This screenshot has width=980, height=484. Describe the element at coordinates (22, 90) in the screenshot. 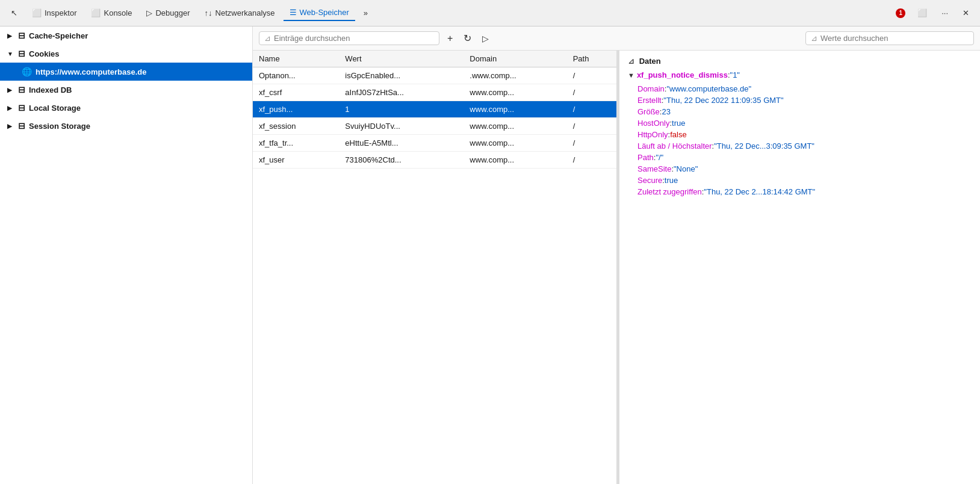

I see `indexeddb-icon: ⊟` at that location.